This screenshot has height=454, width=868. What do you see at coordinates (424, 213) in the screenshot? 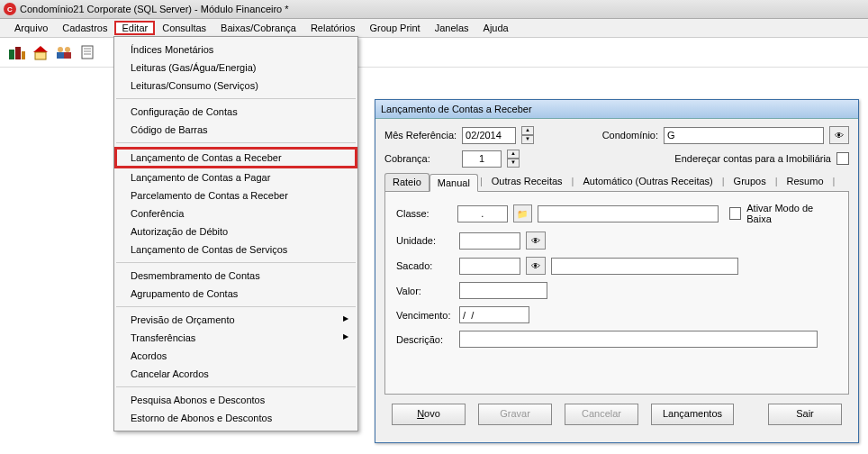
I see `classe-label: Classe:` at bounding box center [424, 213].